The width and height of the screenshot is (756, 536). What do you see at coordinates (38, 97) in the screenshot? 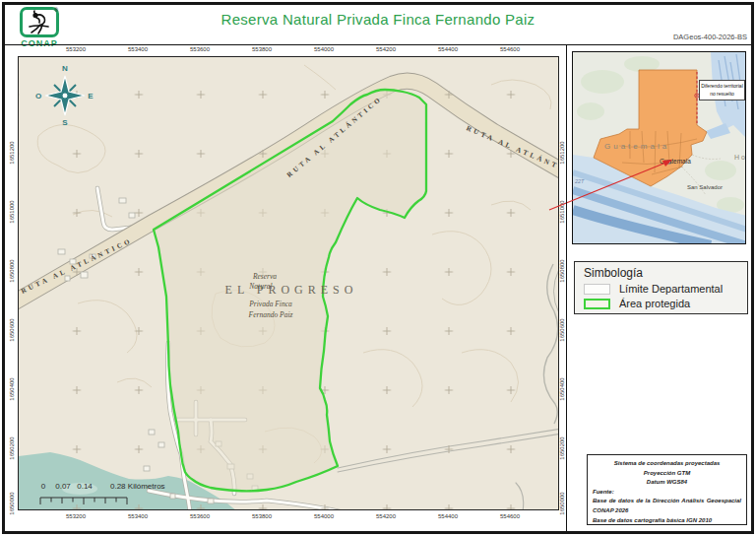
I see `compass-o-label: O` at bounding box center [38, 97].